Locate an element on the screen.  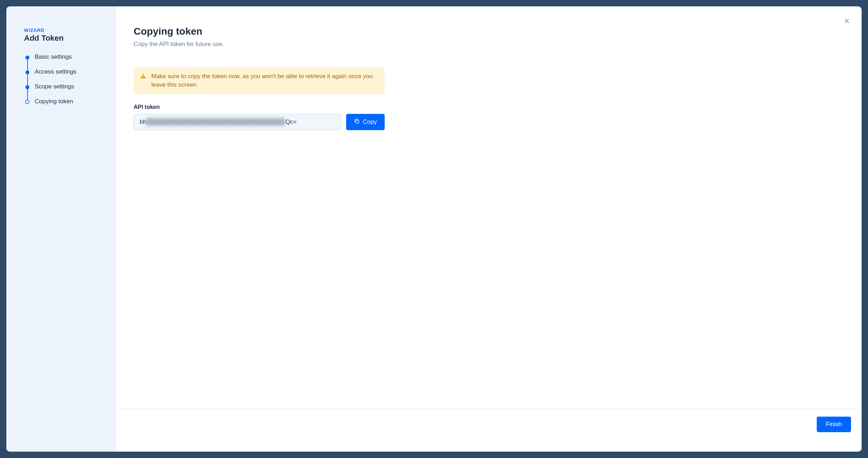
close-button is located at coordinates (847, 21).